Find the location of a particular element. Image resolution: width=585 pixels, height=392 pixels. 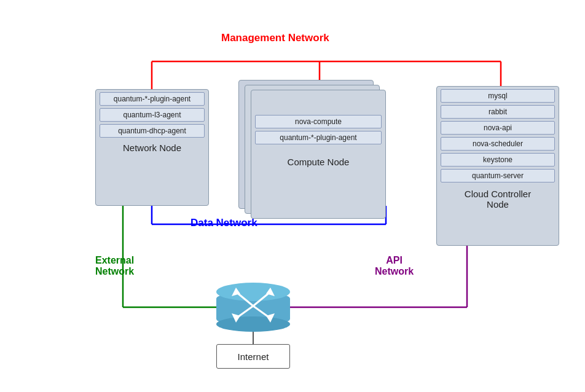

compute-node-box: nova-compute quantum-*-plugin-agent Comp… is located at coordinates (318, 154).